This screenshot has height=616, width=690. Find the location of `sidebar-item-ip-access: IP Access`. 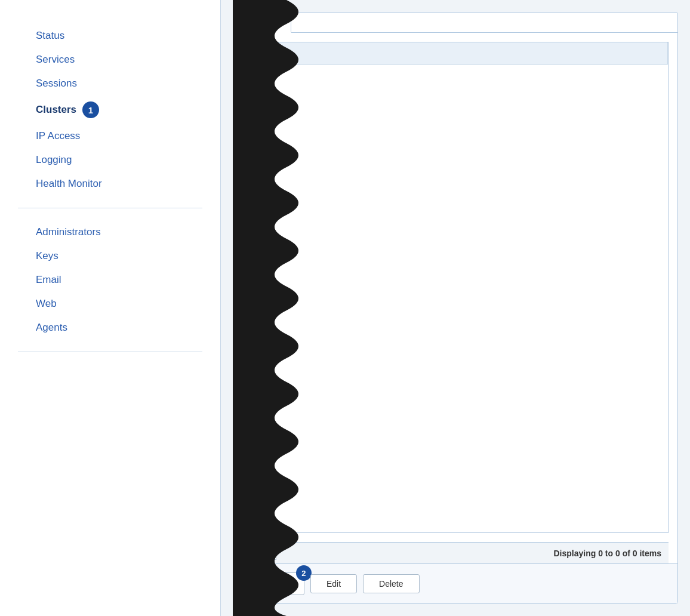

sidebar-item-ip-access: IP Access is located at coordinates (110, 136).